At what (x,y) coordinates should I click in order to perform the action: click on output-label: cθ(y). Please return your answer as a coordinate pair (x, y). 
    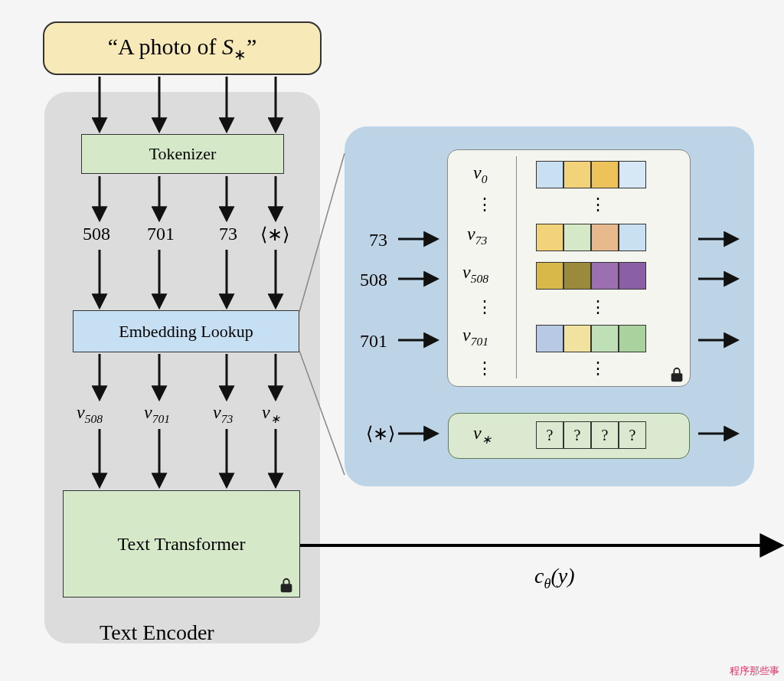
    Looking at the image, I should click on (554, 578).